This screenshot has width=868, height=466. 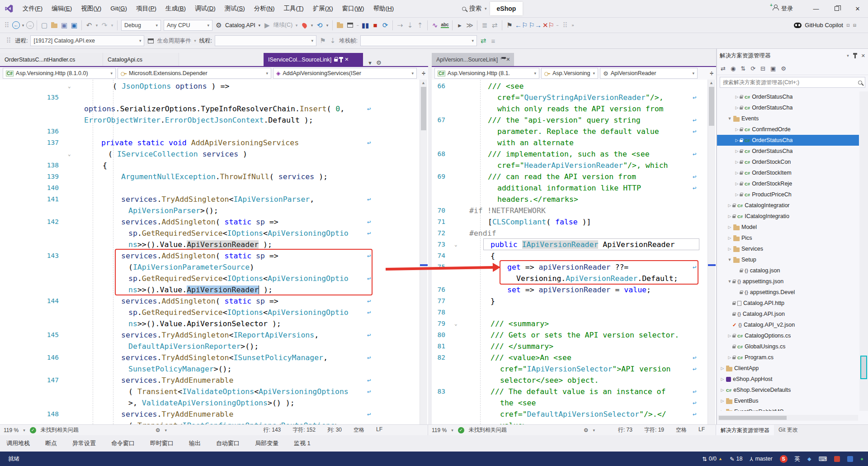 I want to click on bottom-panel-tab: 监视 1, so click(x=302, y=443).